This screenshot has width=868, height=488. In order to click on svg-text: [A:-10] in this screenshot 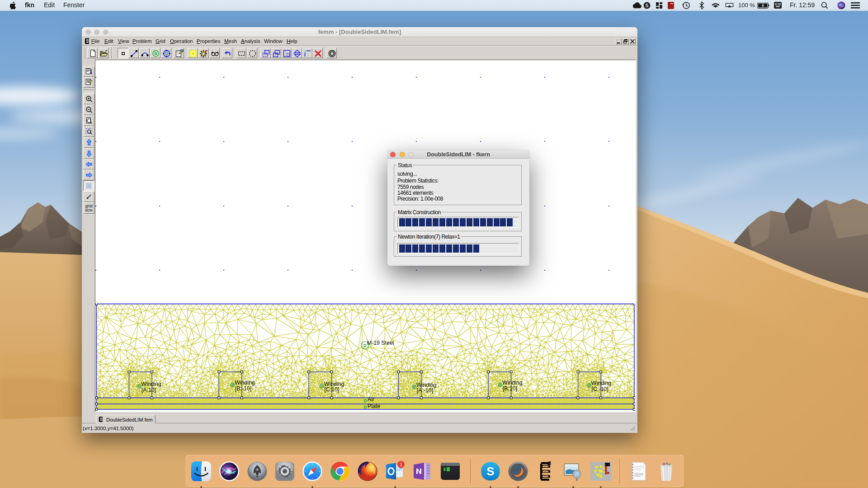, I will do `click(425, 390)`.